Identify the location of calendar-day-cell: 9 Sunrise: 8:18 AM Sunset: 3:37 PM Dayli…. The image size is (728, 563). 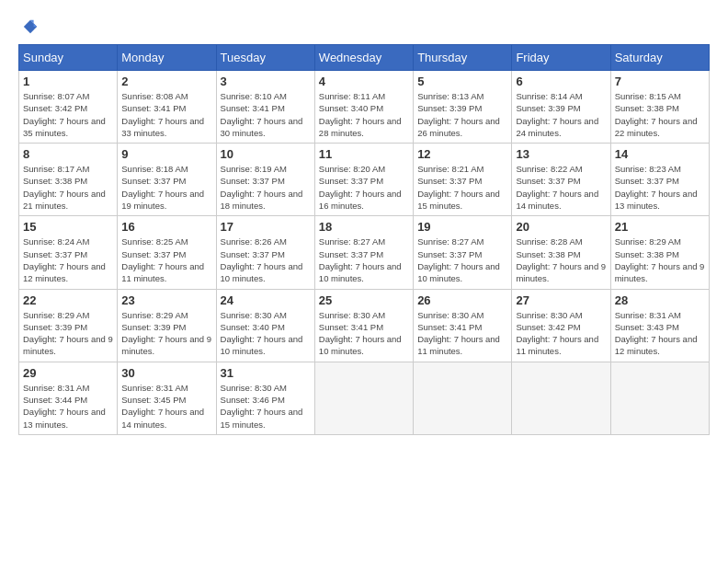
(167, 180).